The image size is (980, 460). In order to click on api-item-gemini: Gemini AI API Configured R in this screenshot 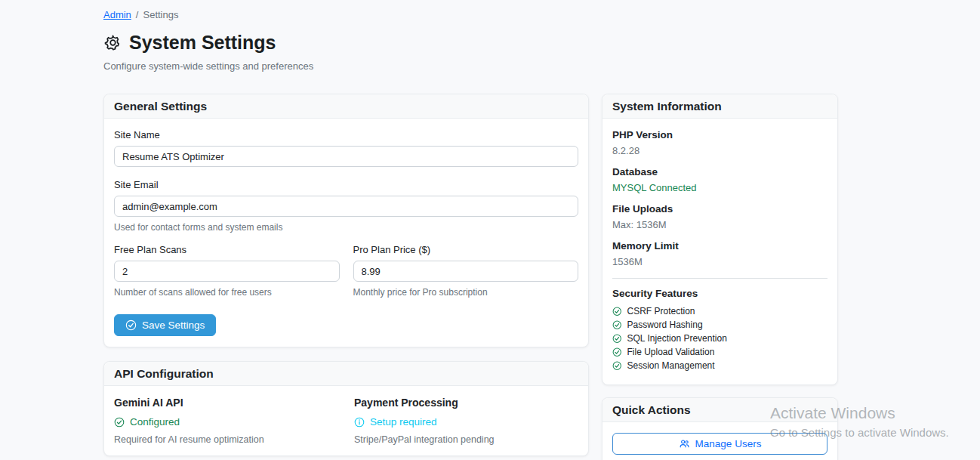, I will do `click(234, 421)`.